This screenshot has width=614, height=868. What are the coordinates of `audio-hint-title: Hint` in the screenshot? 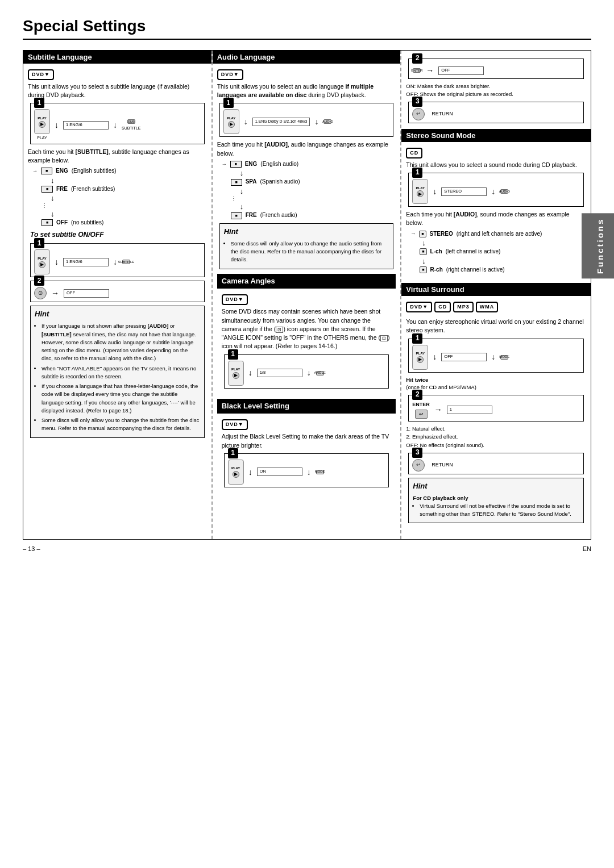 It's located at (307, 232).